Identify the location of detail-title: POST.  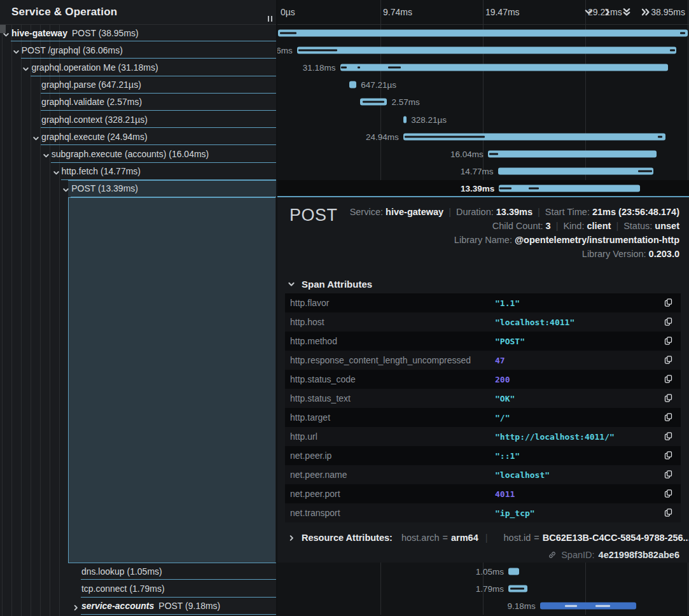
(314, 215).